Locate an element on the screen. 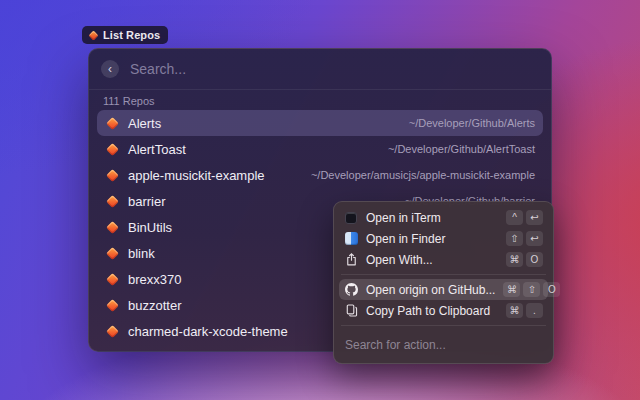 This screenshot has height=400, width=640. repo-name: AlertToast is located at coordinates (157, 150).